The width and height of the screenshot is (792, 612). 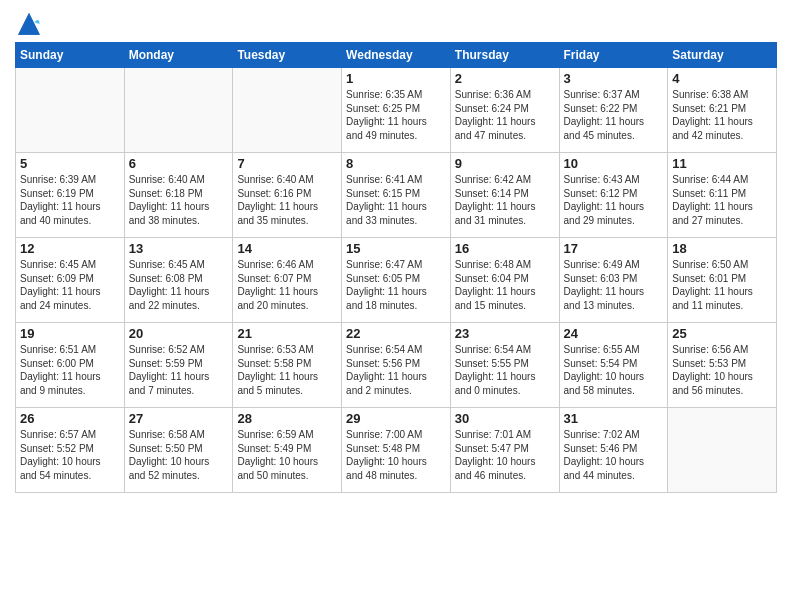 I want to click on week-row-2: 5Sunrise: 6:39 AMSunset: 6:19 PMDaylight…, so click(x=396, y=196).